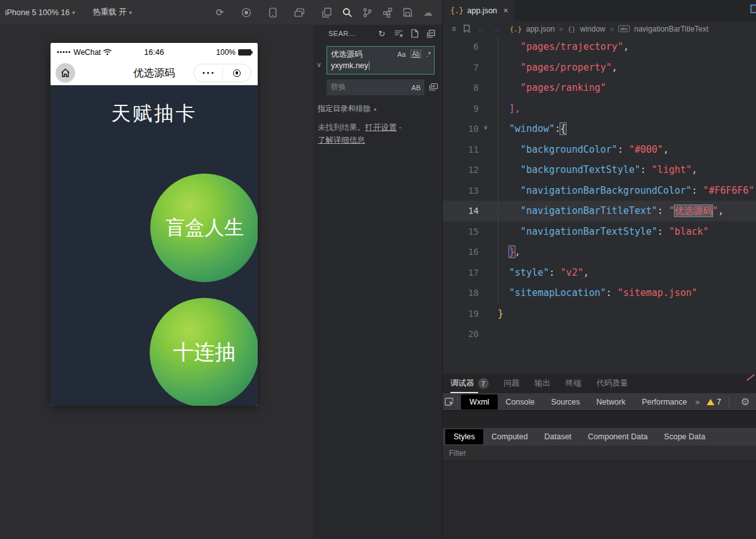 The height and width of the screenshot is (539, 756). Describe the element at coordinates (414, 34) in the screenshot. I see `new-search-editor-icon` at that location.